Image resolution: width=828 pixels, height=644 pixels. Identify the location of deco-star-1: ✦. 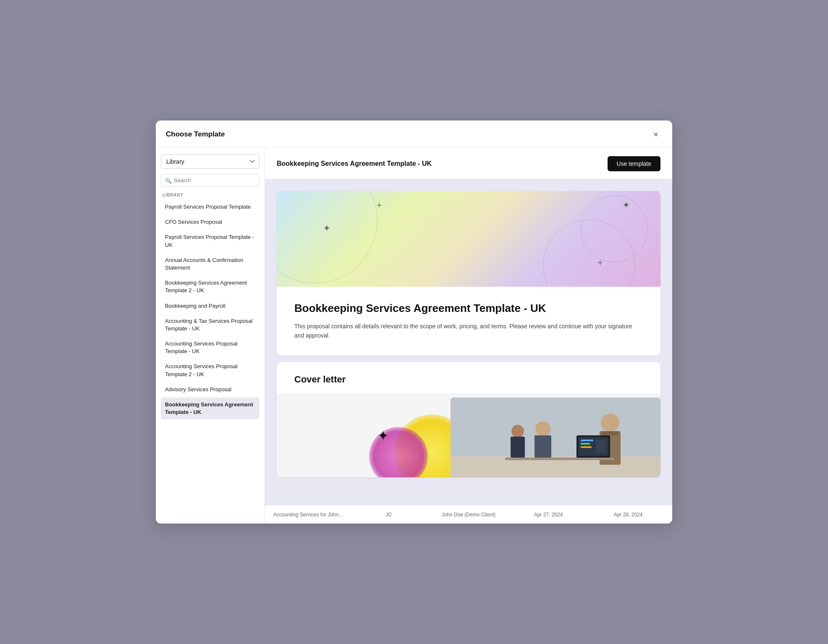
(327, 228).